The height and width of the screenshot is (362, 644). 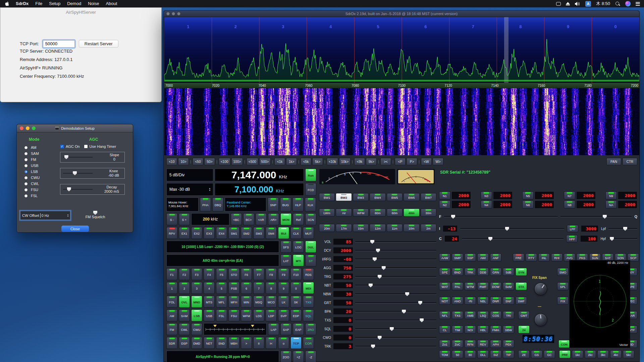 What do you see at coordinates (99, 44) in the screenshot?
I see `restart-server-button: Restart Server` at bounding box center [99, 44].